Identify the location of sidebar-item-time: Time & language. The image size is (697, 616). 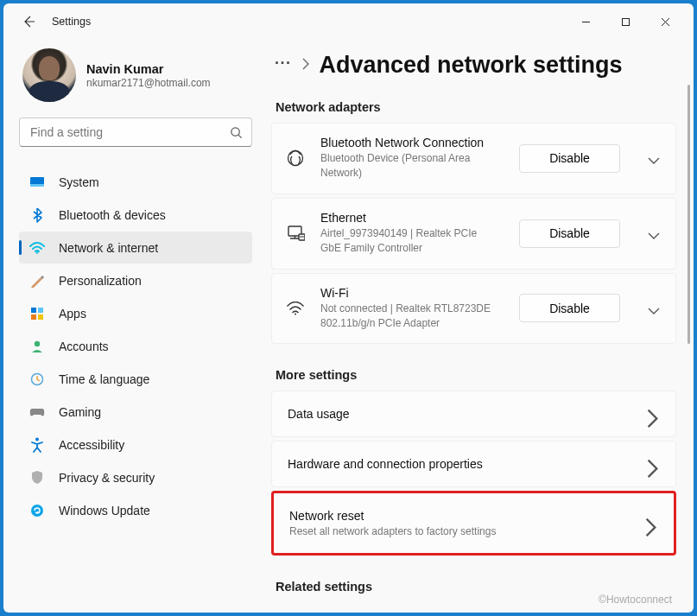
(136, 378).